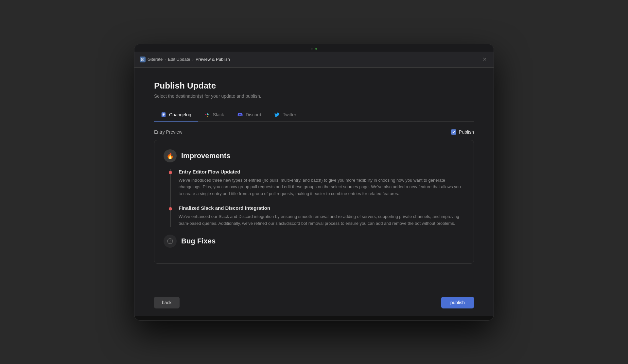  What do you see at coordinates (240, 115) in the screenshot?
I see `discord-icon` at bounding box center [240, 115].